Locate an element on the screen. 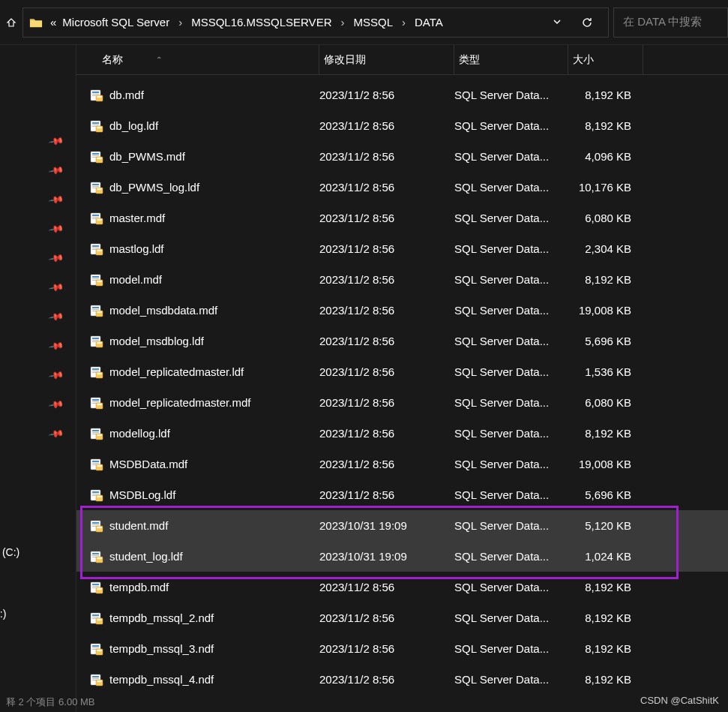 The image size is (728, 712). file-name: modellog.ldf is located at coordinates (139, 434).